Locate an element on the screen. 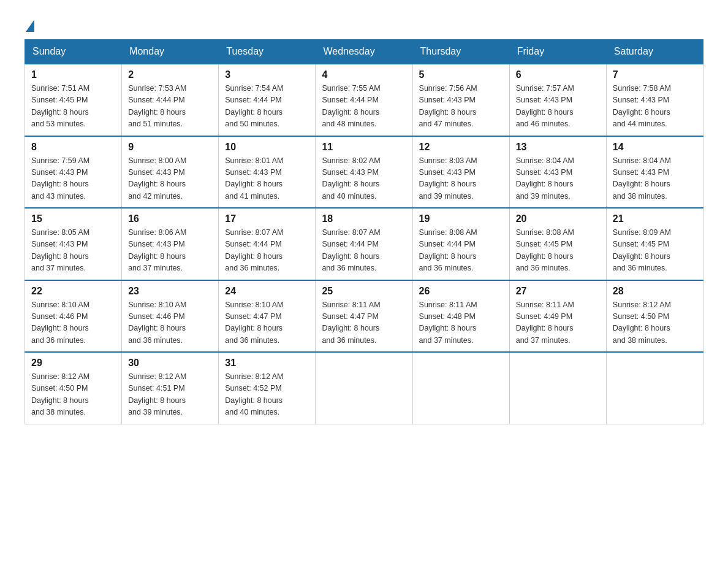 Image resolution: width=728 pixels, height=563 pixels. weekday-header-thursday: Thursday is located at coordinates (461, 52).